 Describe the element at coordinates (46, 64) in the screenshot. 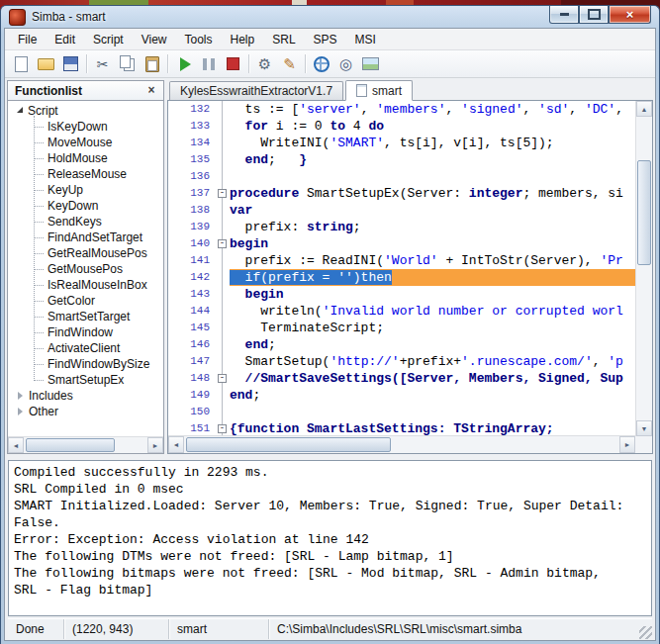

I see `open-file-button` at that location.